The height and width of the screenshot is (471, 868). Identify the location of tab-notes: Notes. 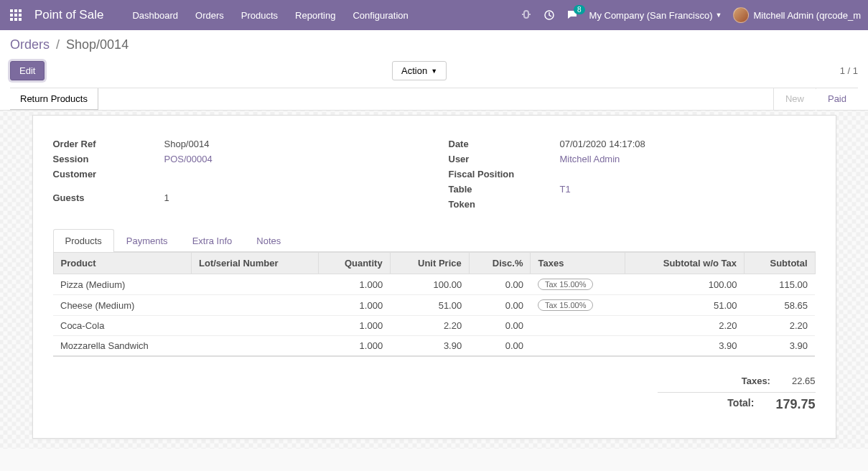
(269, 241).